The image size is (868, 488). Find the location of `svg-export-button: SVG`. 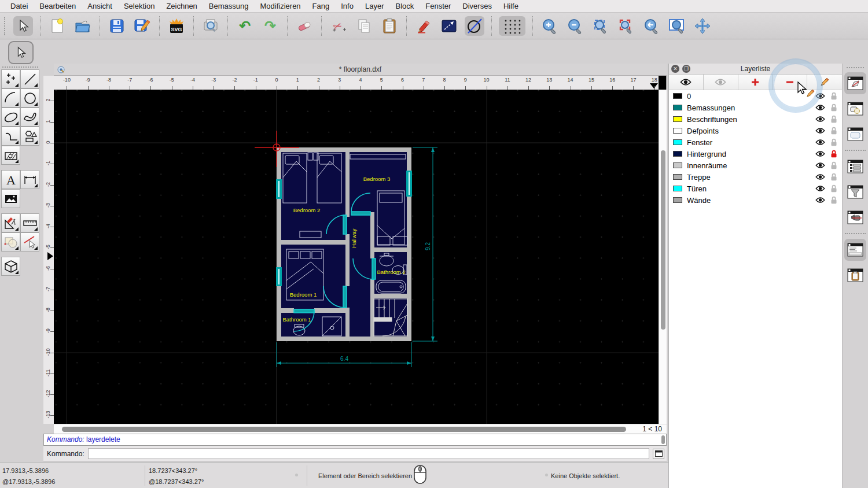

svg-export-button: SVG is located at coordinates (176, 26).